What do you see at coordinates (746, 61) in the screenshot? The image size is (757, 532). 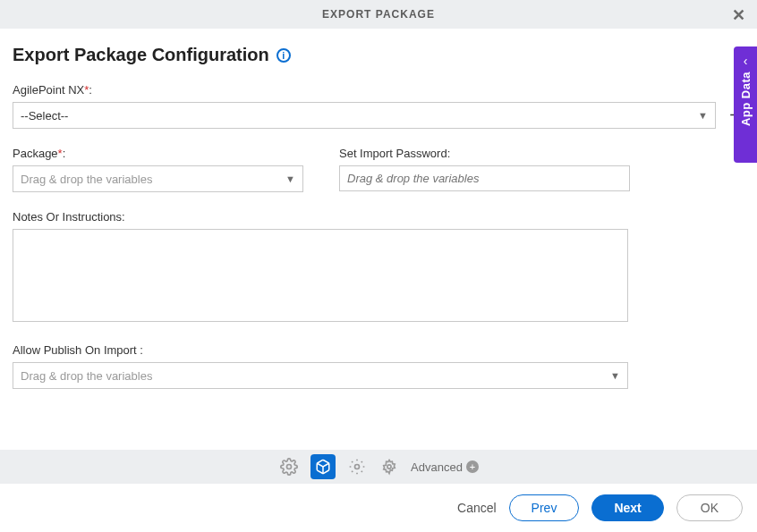 I see `chevron-left-icon: ‹` at bounding box center [746, 61].